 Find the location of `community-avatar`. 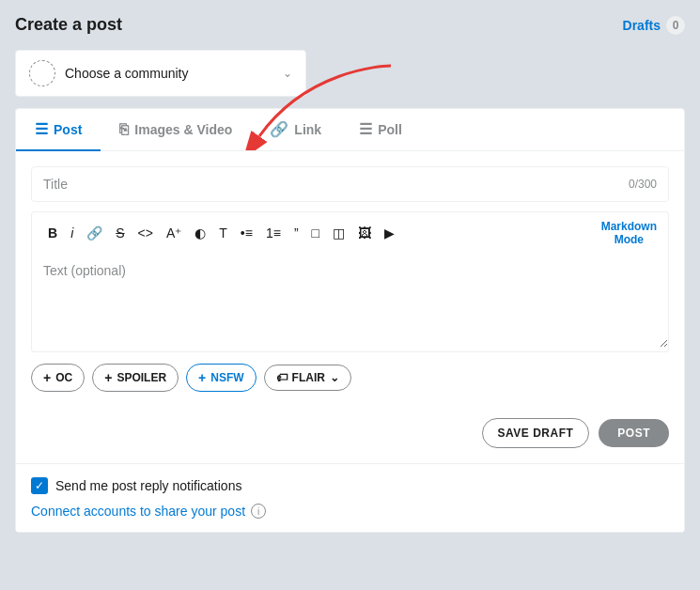

community-avatar is located at coordinates (42, 73).